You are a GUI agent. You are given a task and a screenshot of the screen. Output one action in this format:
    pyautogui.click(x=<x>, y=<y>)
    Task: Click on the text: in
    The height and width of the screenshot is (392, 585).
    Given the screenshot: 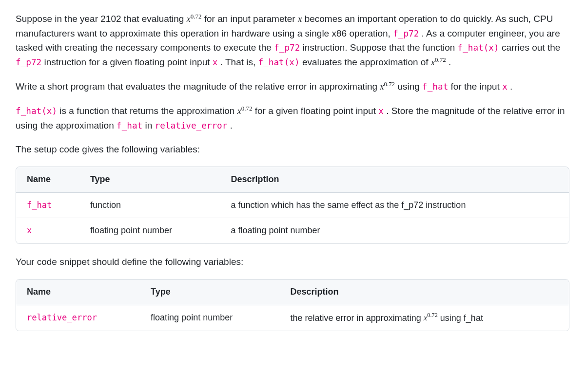 What is the action you would take?
    pyautogui.click(x=150, y=126)
    